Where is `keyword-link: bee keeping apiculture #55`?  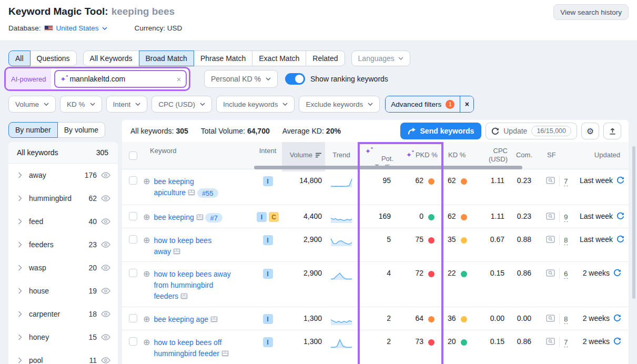
keyword-link: bee keeping apiculture #55 is located at coordinates (194, 190).